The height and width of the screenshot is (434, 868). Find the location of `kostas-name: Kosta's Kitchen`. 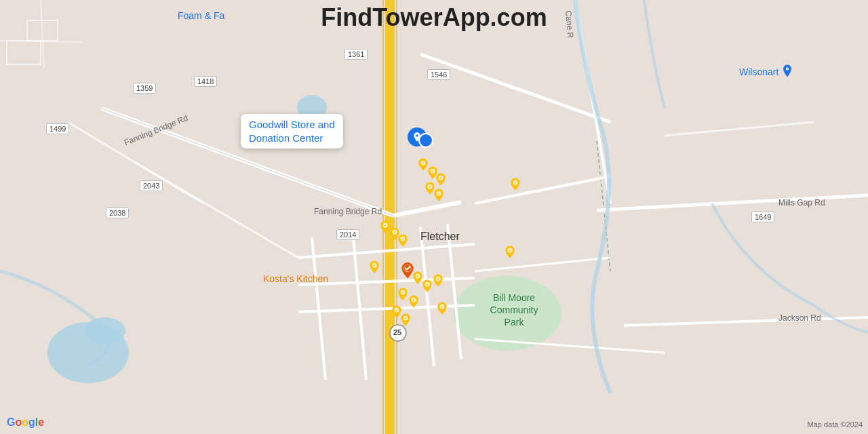

kostas-name: Kosta's Kitchen is located at coordinates (296, 279).